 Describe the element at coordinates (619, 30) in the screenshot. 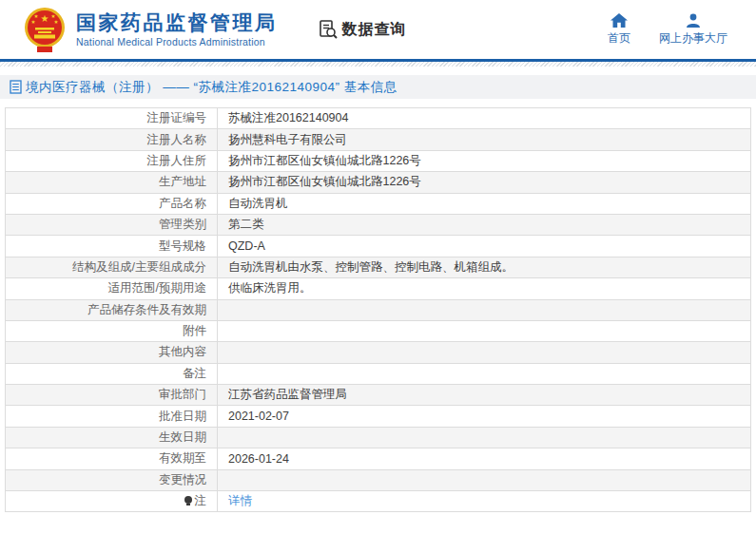

I see `nav-home: 首页` at that location.